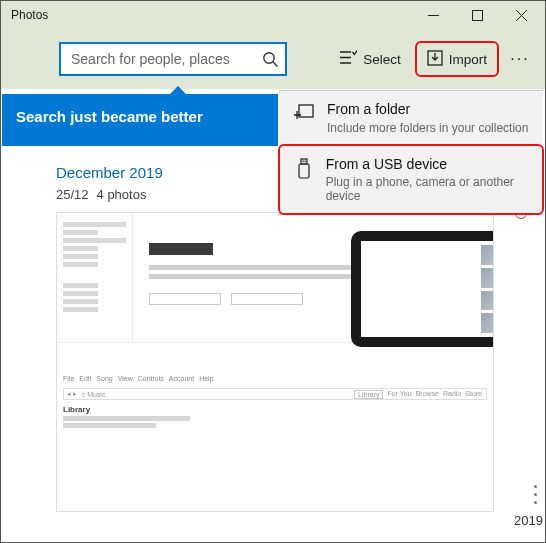 This screenshot has height=543, width=546. I want to click on more-button: ···, so click(520, 59).